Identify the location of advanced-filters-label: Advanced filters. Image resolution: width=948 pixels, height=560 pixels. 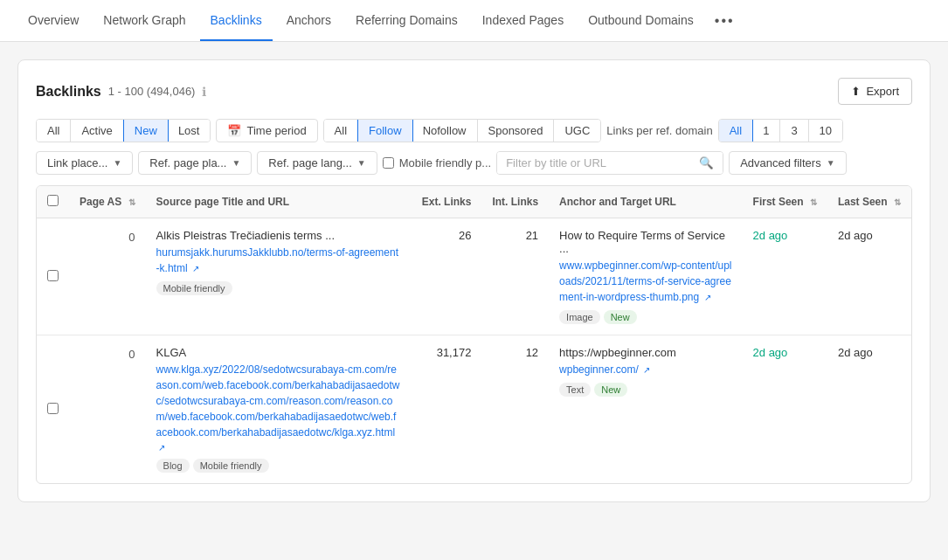
(781, 162).